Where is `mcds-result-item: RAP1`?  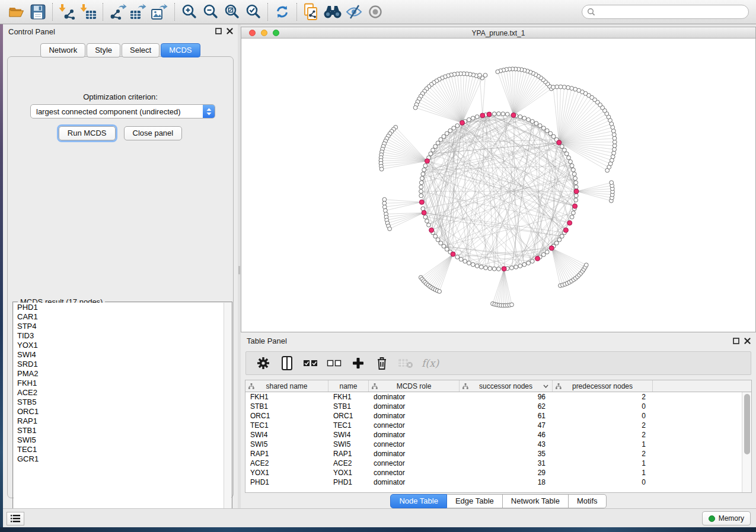
mcds-result-item: RAP1 is located at coordinates (122, 421).